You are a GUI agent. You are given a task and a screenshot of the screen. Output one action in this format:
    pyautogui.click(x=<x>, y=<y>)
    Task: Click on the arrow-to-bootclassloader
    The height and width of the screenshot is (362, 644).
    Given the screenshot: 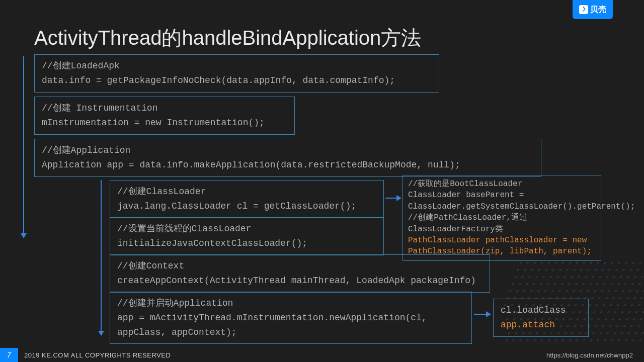 What is the action you would take?
    pyautogui.click(x=393, y=198)
    